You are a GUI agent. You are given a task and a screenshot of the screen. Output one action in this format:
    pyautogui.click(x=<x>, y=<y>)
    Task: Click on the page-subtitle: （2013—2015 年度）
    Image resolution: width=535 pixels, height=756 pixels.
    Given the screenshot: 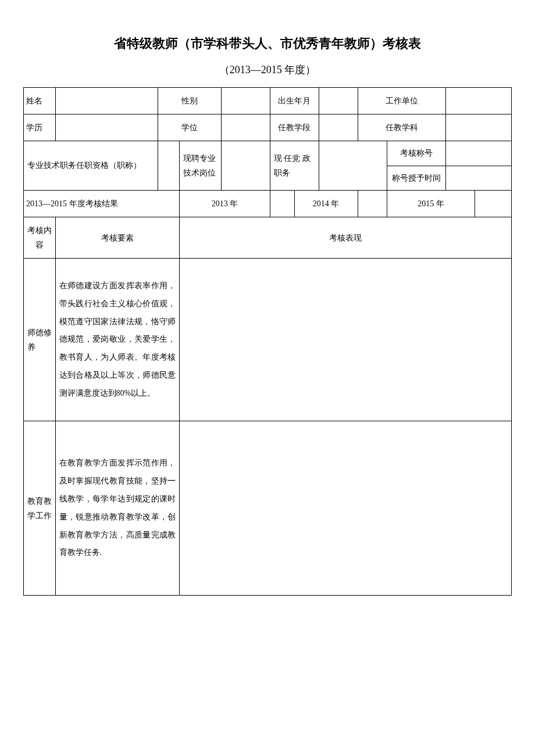 What is the action you would take?
    pyautogui.click(x=268, y=70)
    